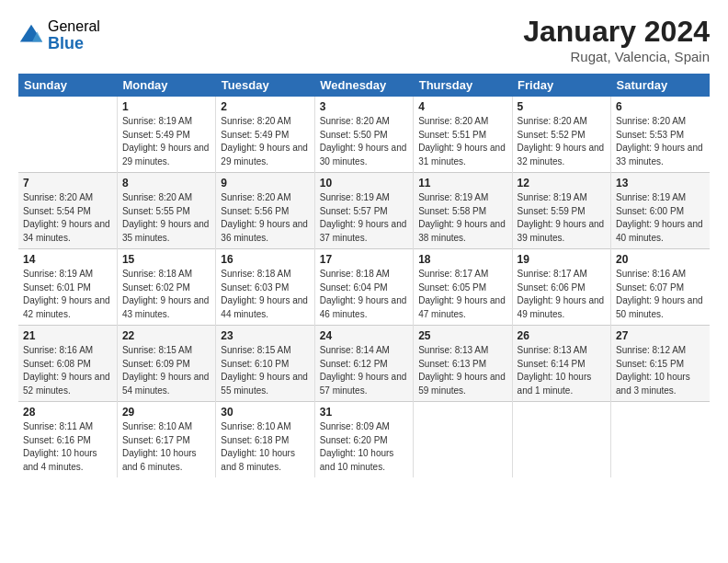  I want to click on day-number: 8, so click(166, 183).